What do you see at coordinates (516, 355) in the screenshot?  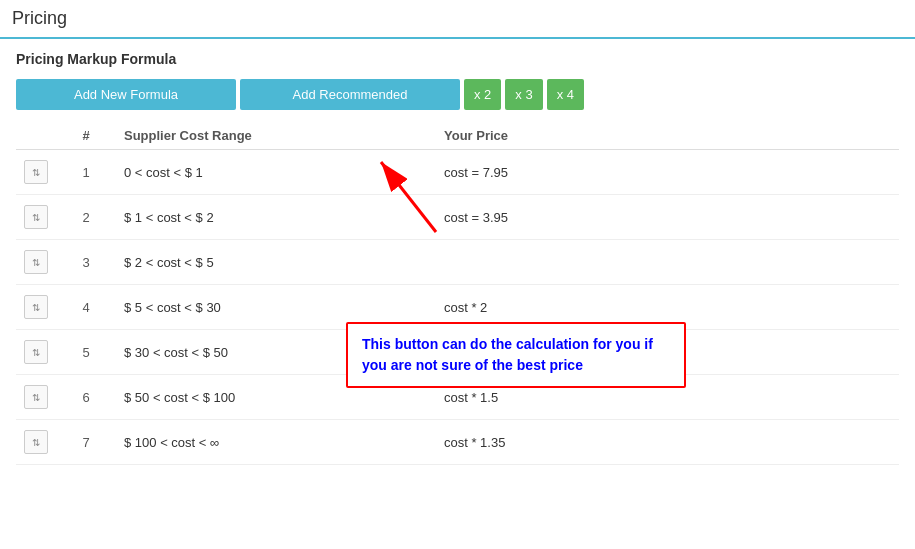 I see `tooltip-text: This button can do the calculation for y…` at bounding box center [516, 355].